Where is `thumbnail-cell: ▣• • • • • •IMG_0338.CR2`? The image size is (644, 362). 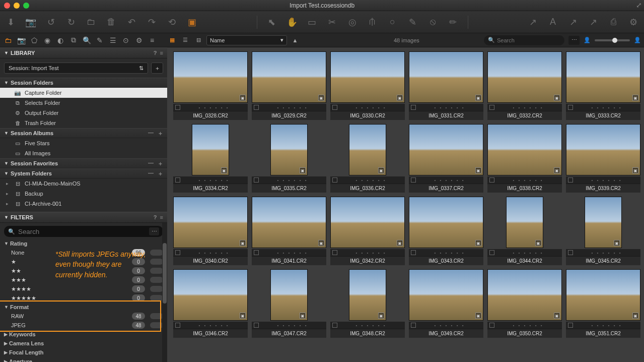
thumbnail-cell: ▣• • • • • •IMG_0338.CR2 is located at coordinates (525, 158).